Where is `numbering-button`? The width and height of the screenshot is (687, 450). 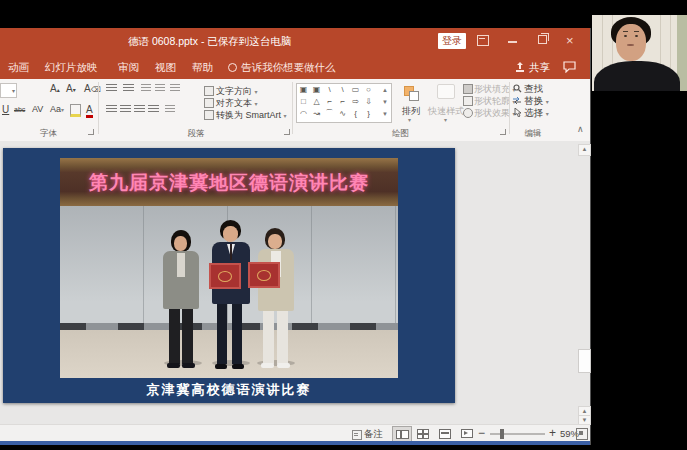 numbering-button is located at coordinates (128, 88).